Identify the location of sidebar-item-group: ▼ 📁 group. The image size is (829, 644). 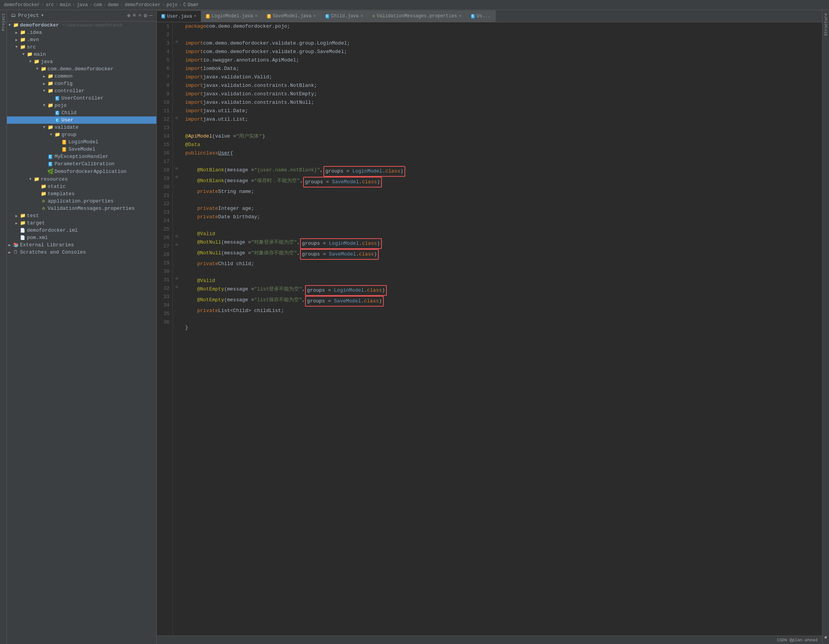
(81, 134).